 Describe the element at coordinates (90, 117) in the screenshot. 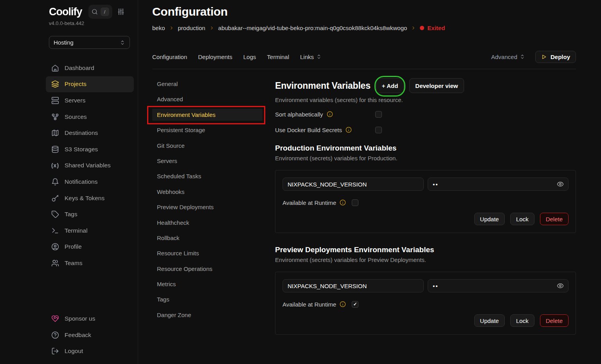

I see `sidebar-item-sources: Sources` at that location.